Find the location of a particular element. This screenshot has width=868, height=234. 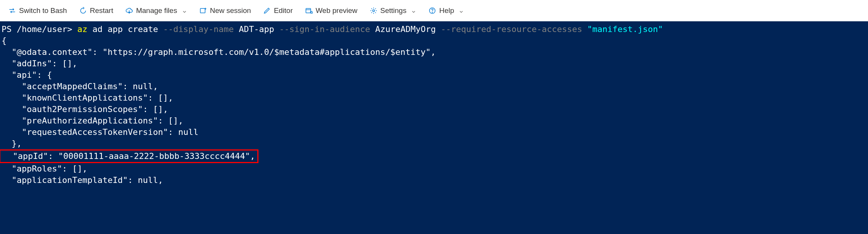

help-button: Help is located at coordinates (446, 11).